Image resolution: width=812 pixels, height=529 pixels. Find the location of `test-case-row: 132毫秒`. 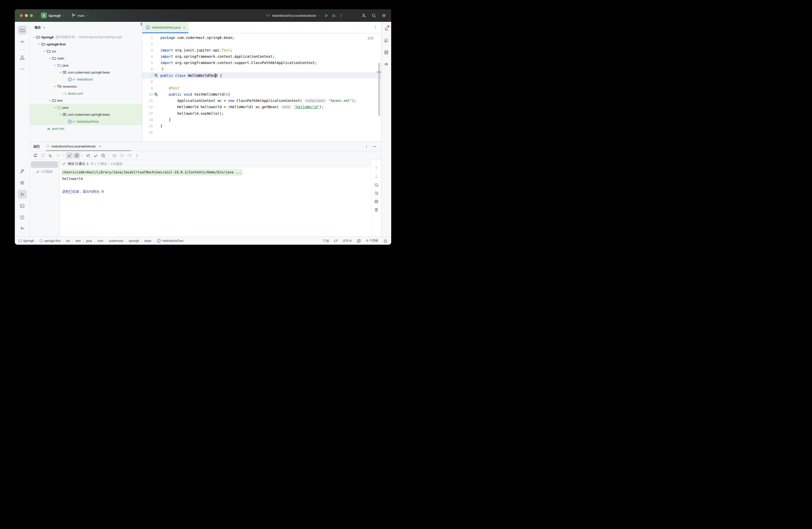

test-case-row: 132毫秒 is located at coordinates (45, 172).